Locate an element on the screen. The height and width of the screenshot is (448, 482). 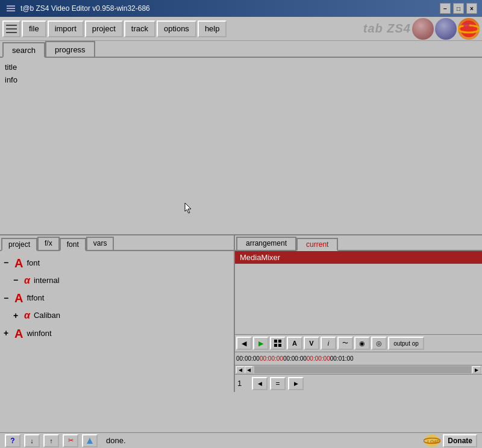
nav-footer-button is located at coordinates (90, 441).